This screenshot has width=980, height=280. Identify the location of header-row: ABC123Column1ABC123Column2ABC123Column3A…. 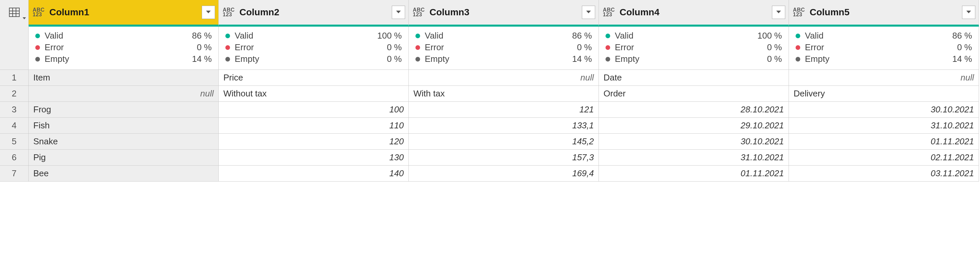
(490, 13).